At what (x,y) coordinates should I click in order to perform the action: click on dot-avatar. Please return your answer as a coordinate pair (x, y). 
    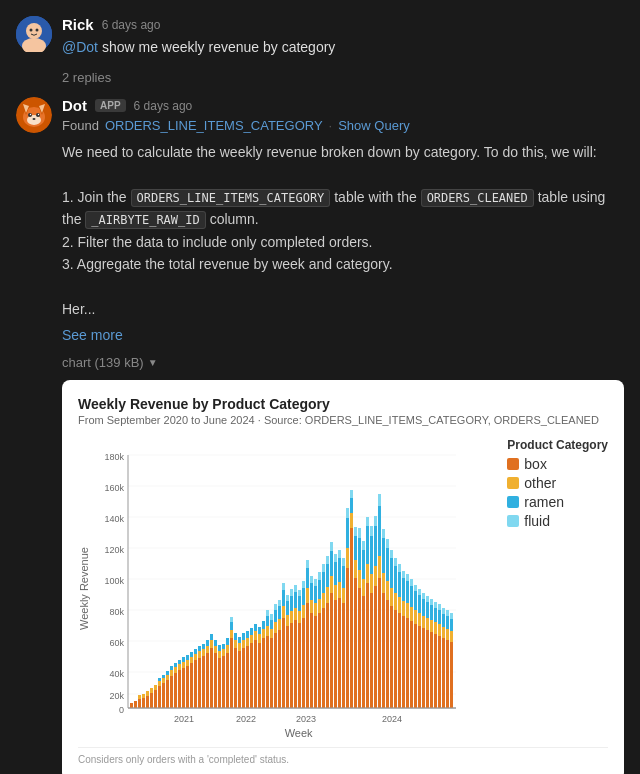
    Looking at the image, I should click on (34, 115).